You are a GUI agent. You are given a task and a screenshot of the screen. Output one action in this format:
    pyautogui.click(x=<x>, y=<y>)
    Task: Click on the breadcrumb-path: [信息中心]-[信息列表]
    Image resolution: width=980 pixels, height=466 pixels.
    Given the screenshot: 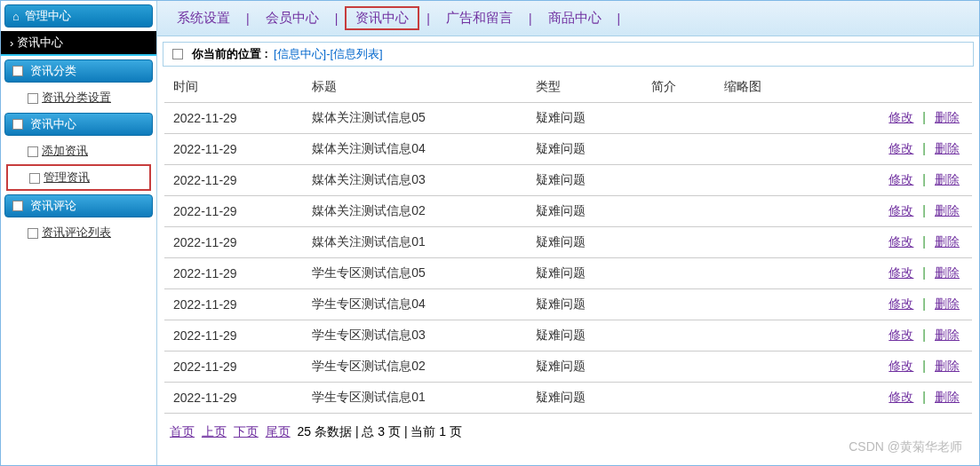 What is the action you would take?
    pyautogui.click(x=329, y=54)
    